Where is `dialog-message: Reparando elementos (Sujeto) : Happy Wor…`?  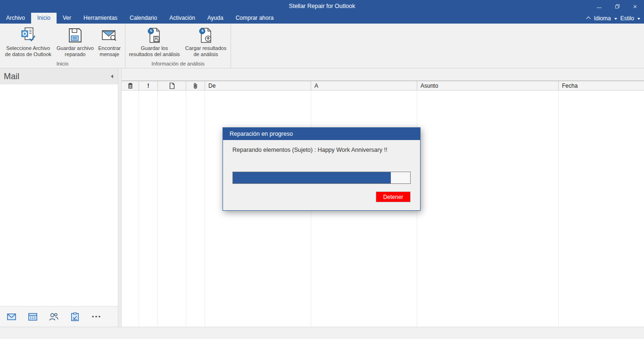 dialog-message: Reparando elementos (Sujeto) : Happy Wor… is located at coordinates (310, 150).